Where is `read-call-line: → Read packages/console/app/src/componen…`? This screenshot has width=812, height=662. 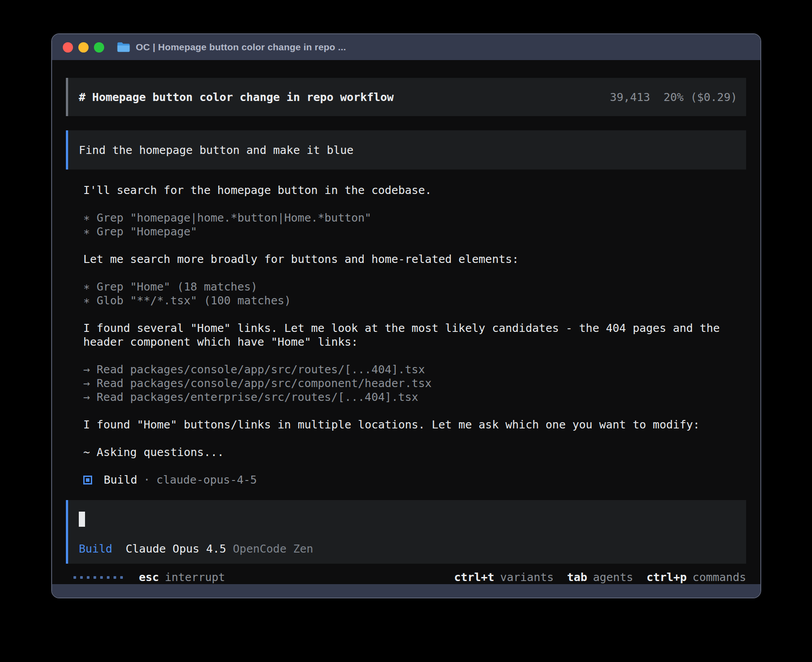 read-call-line: → Read packages/console/app/src/componen… is located at coordinates (415, 383).